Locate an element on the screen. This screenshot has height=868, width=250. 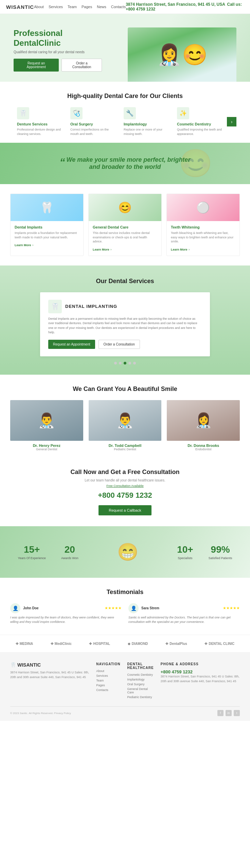
card-general-image: 😊 is located at coordinates (125, 208).